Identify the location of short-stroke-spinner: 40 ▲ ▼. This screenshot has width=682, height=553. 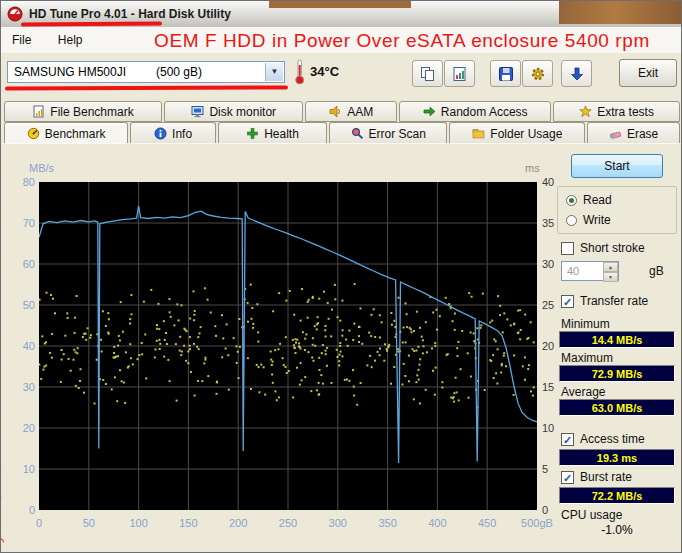
(590, 271).